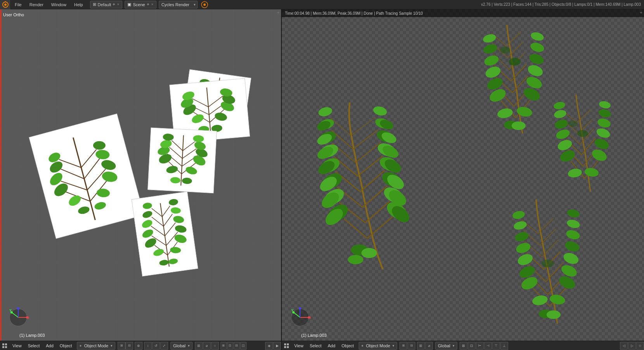 Image resolution: width=644 pixels, height=350 pixels. What do you see at coordinates (156, 346) in the screenshot?
I see `left-rotate-btn: ↺` at bounding box center [156, 346].